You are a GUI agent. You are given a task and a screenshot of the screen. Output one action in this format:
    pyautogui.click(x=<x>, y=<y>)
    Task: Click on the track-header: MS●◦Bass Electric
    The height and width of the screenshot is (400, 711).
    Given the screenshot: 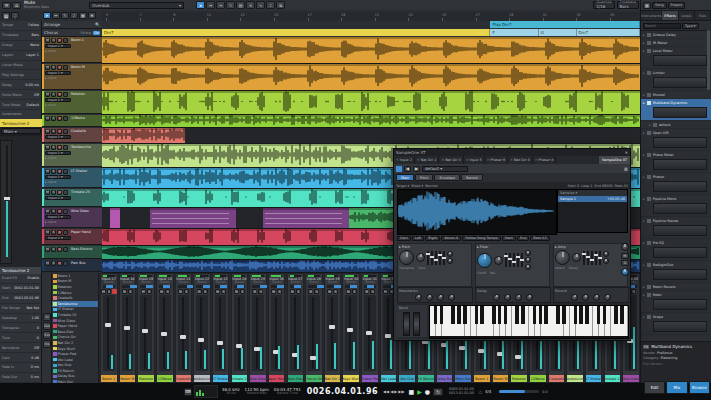 What is the action you would take?
    pyautogui.click(x=72, y=252)
    